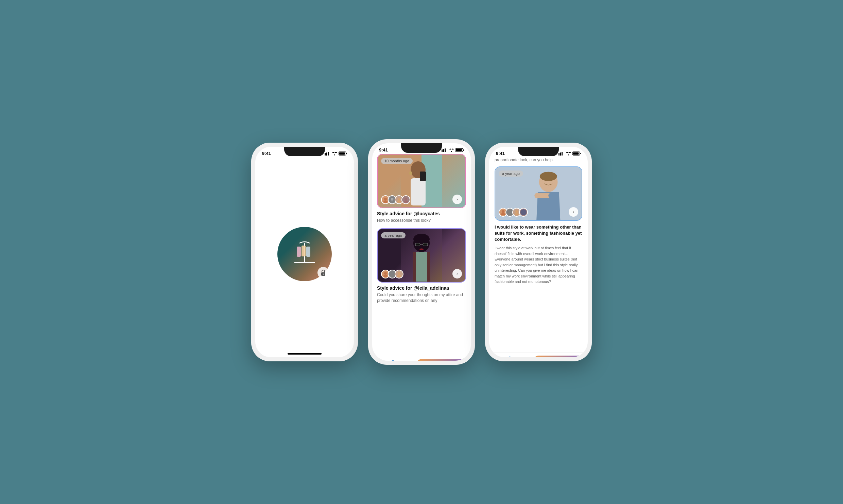 The image size is (843, 504). What do you see at coordinates (573, 212) in the screenshot?
I see `next-button-right: ›` at bounding box center [573, 212].